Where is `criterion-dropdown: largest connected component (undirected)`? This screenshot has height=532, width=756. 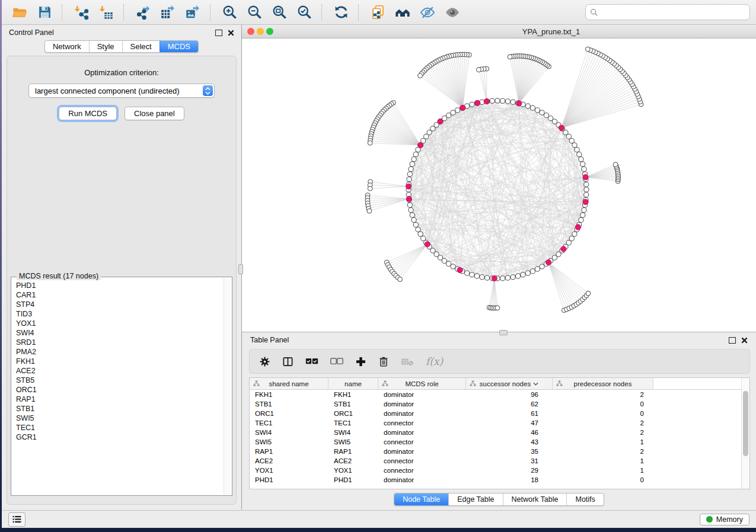 criterion-dropdown: largest connected component (undirected) is located at coordinates (122, 91).